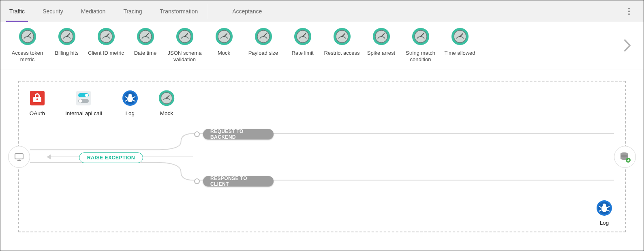 This screenshot has height=251, width=644. What do you see at coordinates (263, 45) in the screenshot?
I see `palette-item-payload-size: Payload size` at bounding box center [263, 45].